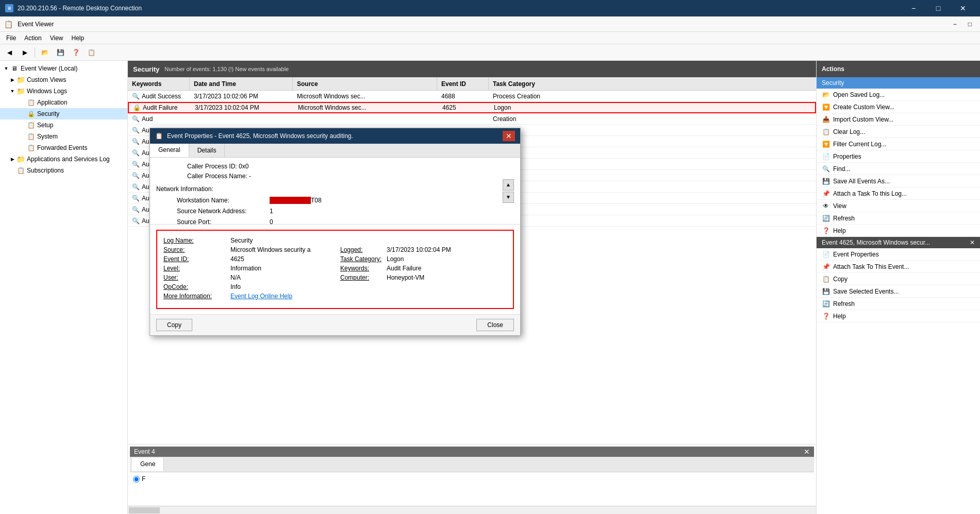 This screenshot has width=980, height=514. Describe the element at coordinates (91, 53) in the screenshot. I see `toolbar-extra: 📋` at that location.